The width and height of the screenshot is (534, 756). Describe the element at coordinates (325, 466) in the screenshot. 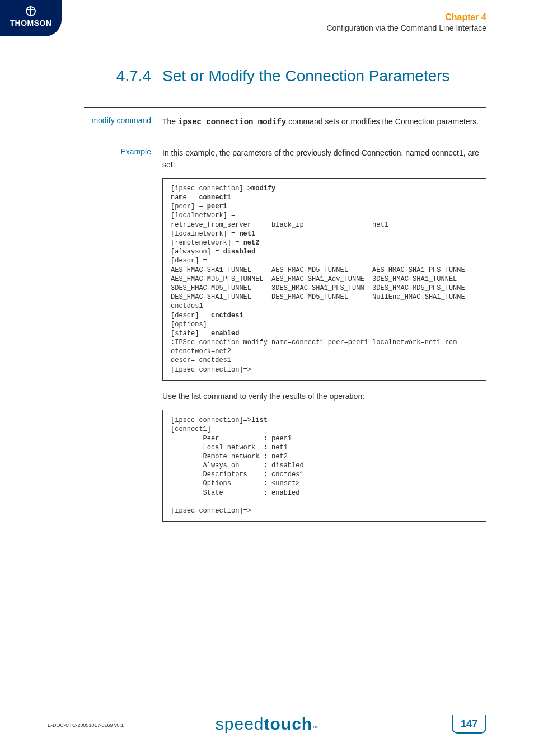

I see `code-block-list: [ipsec connection]=>list [connect1] Peer…` at that location.